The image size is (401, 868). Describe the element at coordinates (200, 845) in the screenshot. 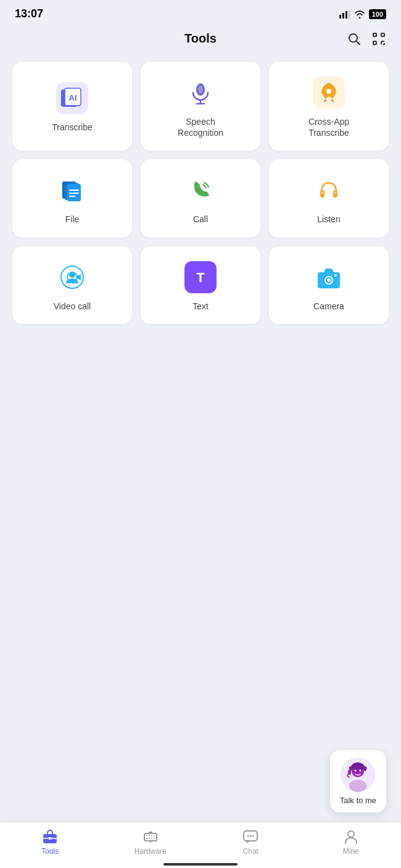

I see `bottom-navigation: Tools Hardware` at that location.